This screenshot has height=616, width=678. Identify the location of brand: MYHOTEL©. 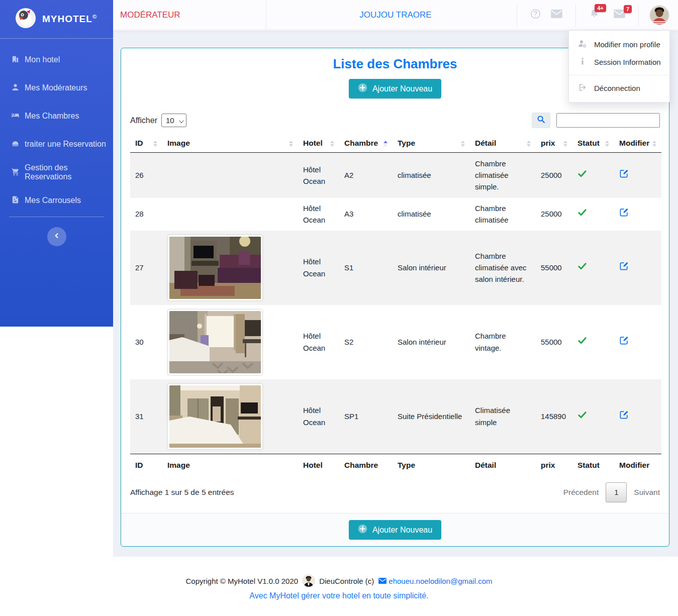
(56, 19).